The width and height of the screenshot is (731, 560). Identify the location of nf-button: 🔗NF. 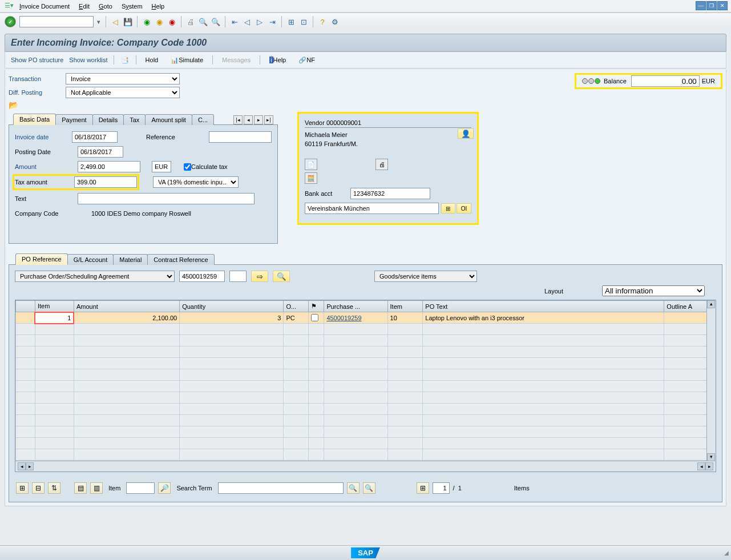
(307, 61).